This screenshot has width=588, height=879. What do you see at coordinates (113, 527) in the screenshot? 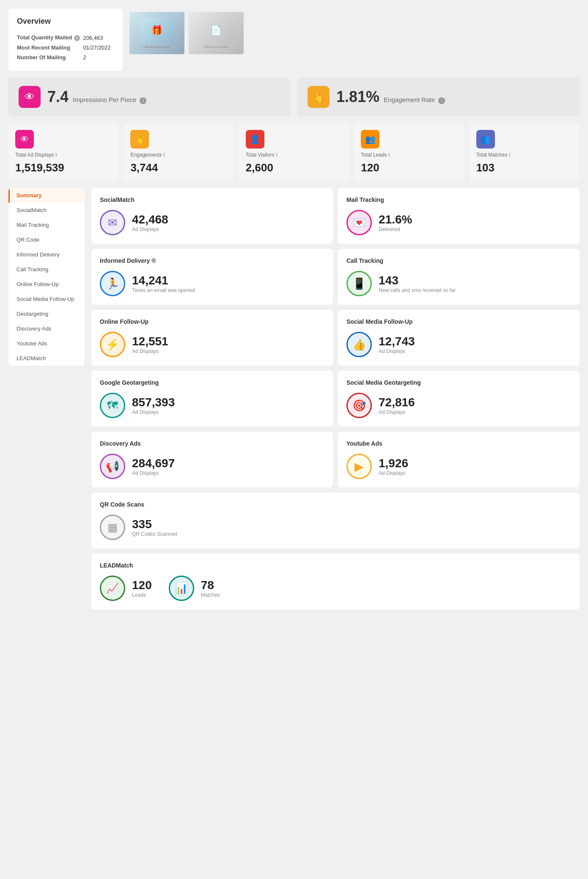
I see `qr-code-icon: ▦` at bounding box center [113, 527].